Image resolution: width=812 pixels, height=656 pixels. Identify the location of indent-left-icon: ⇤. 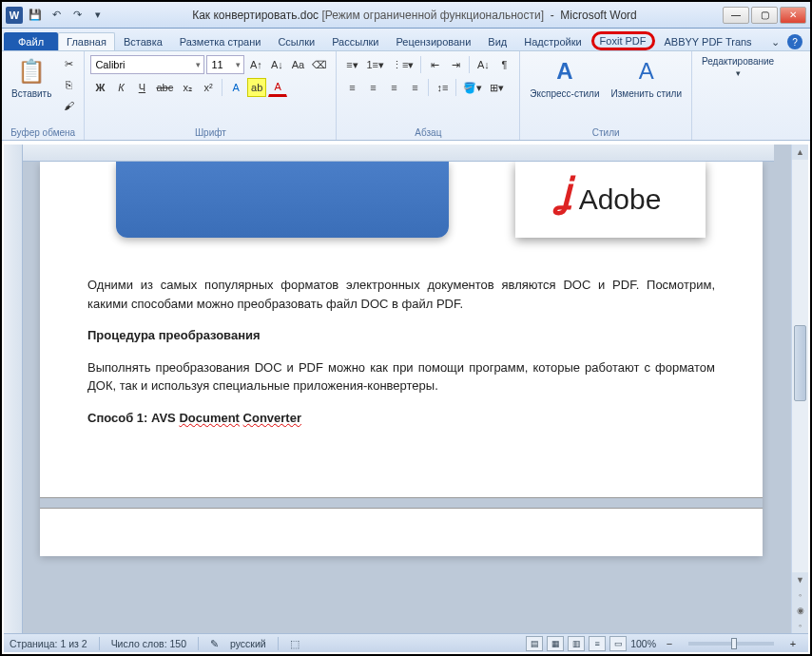
(435, 65).